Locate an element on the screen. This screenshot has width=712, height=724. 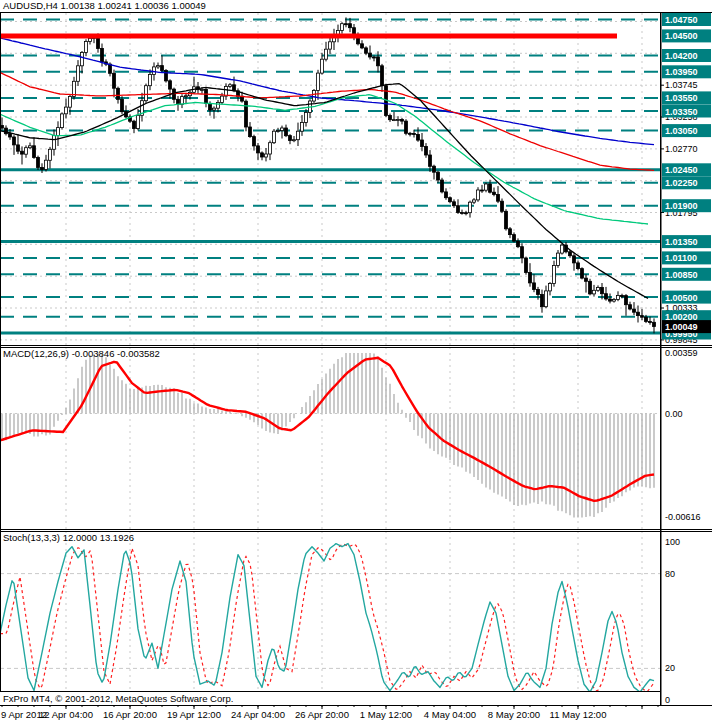
svg-text: 1.00850 is located at coordinates (682, 275).